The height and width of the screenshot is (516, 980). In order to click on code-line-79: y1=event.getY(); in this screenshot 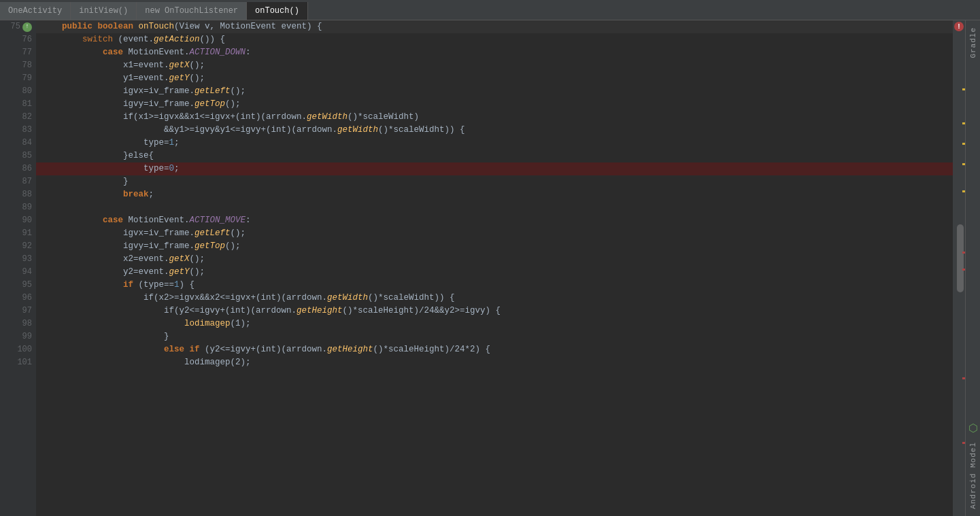, I will do `click(494, 79)`.